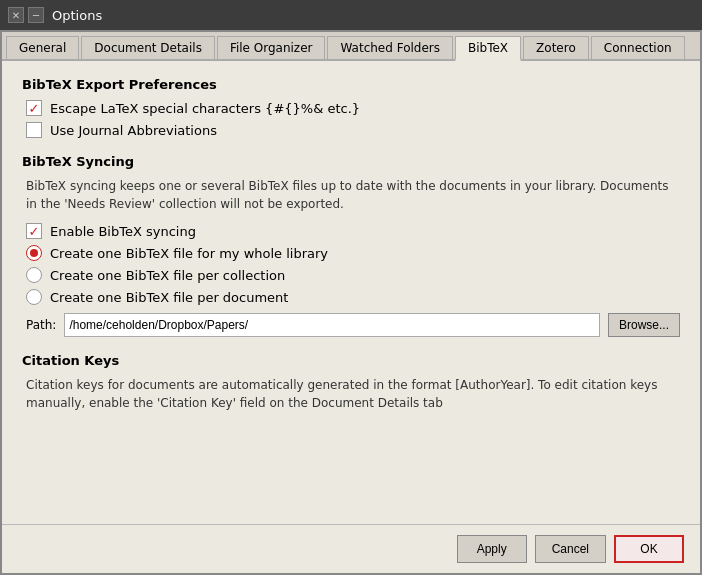 This screenshot has height=575, width=702. I want to click on radio-per-collection-label: Create one BibTeX file per collection, so click(168, 276).